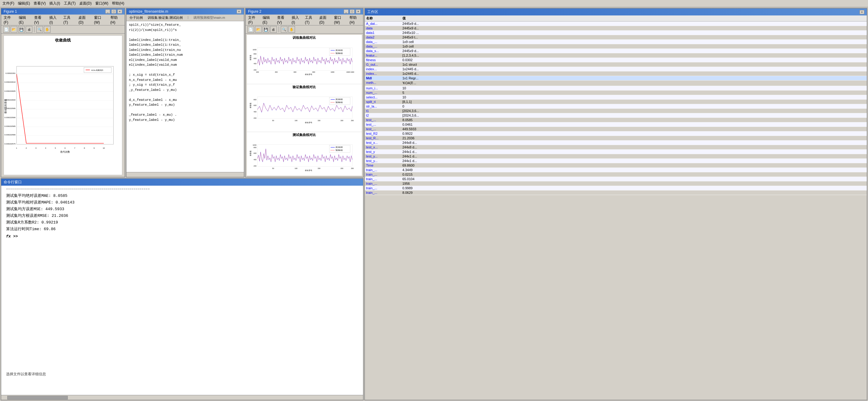 The image size is (868, 401). What do you see at coordinates (616, 156) in the screenshot?
I see `ws-row-29: test_y... 244x1 d...` at bounding box center [616, 156].